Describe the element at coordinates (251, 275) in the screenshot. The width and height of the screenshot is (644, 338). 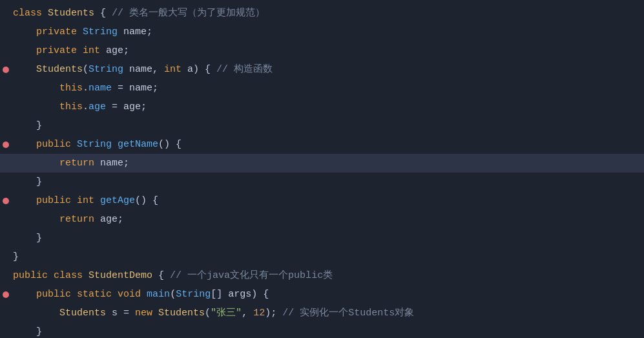
I see `code-token: // 一个java文化只有一个public类` at that location.